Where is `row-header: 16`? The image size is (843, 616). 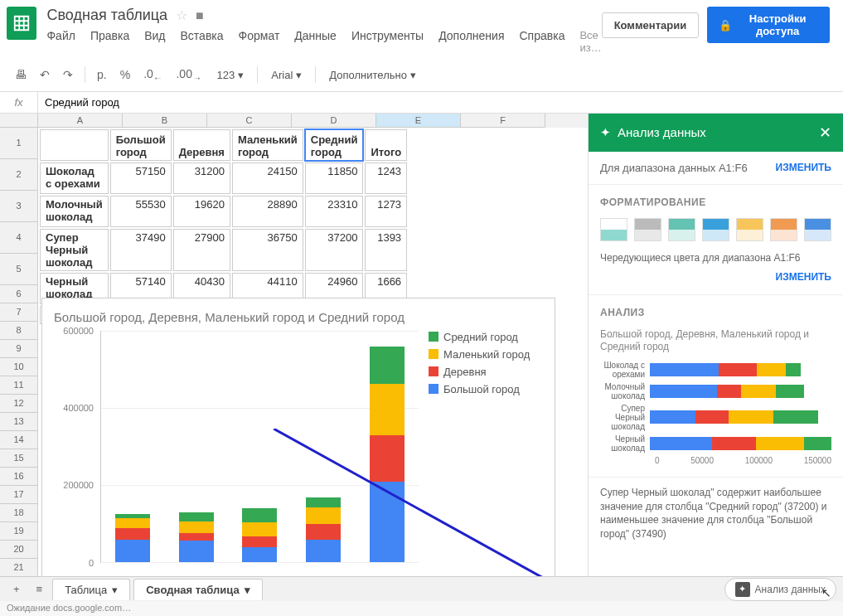 row-header: 16 is located at coordinates (19, 477).